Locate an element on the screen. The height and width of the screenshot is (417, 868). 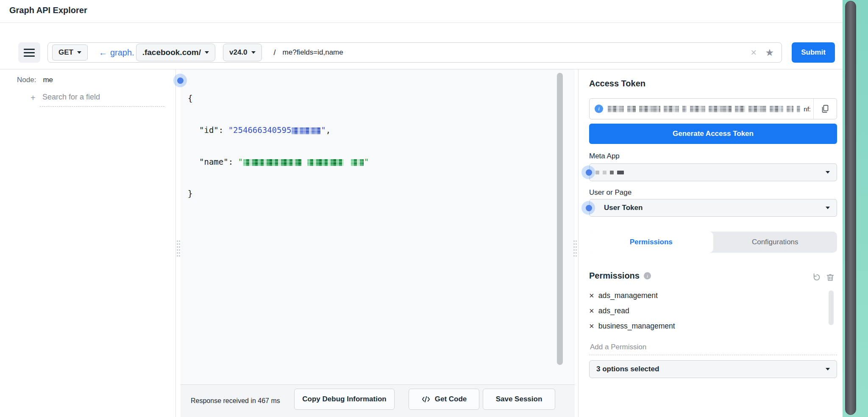
left-panel-resize-handle is located at coordinates (178, 249).